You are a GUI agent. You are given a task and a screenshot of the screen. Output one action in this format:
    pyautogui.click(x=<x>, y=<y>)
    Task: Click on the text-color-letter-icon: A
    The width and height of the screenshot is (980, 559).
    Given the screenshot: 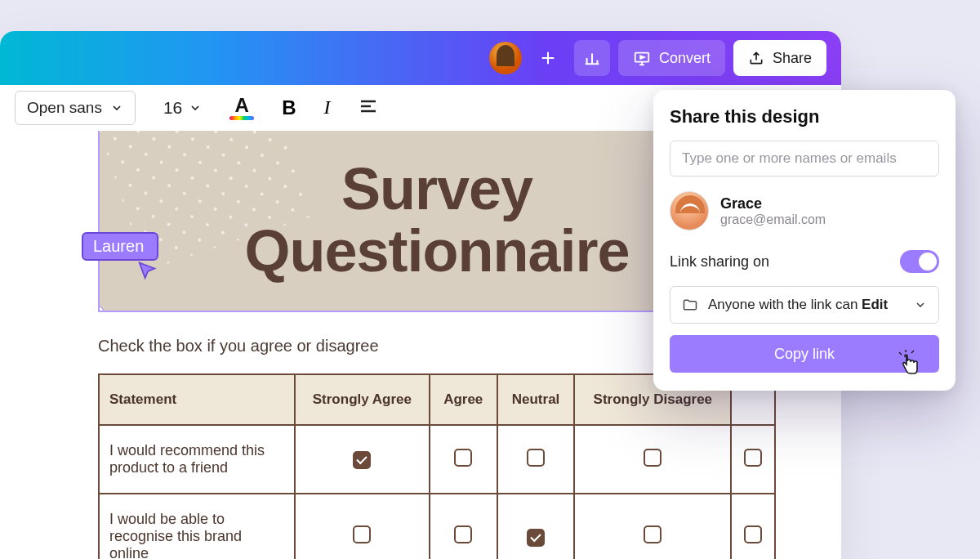 What is the action you would take?
    pyautogui.click(x=242, y=105)
    